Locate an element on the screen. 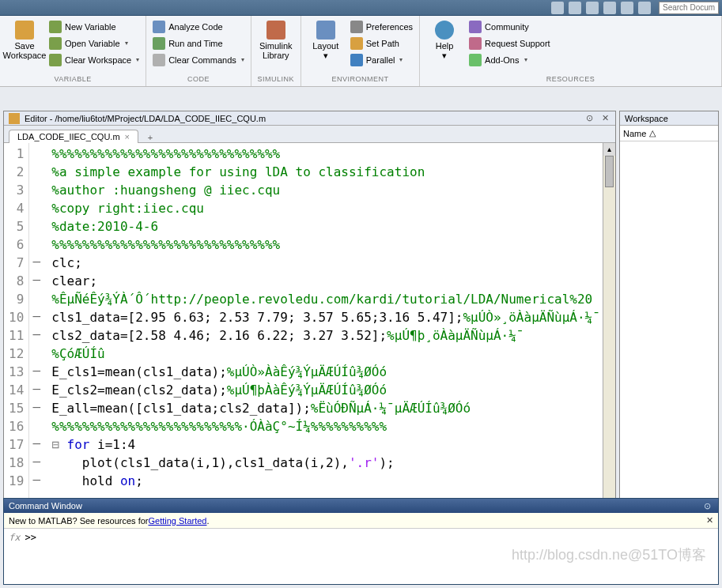  save-workspace-label: Save Workspace is located at coordinates (25, 51).